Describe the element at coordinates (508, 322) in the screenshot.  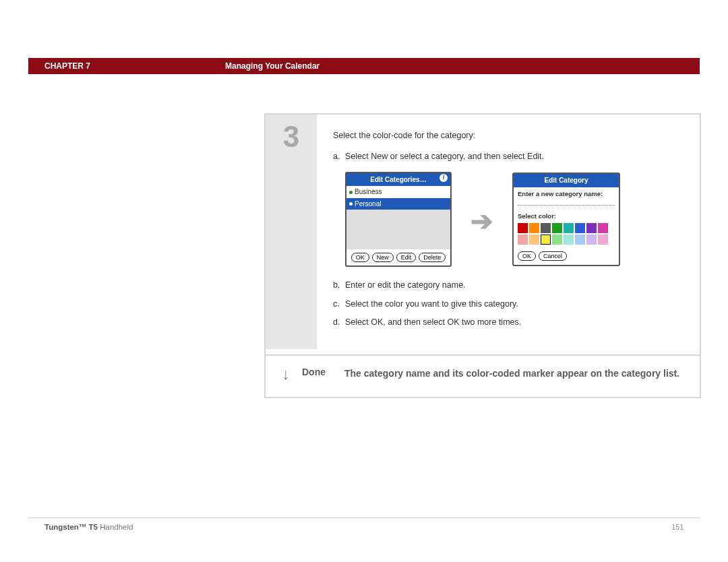
I see `step-item-d: d. Select OK, and then select OK two mor…` at that location.